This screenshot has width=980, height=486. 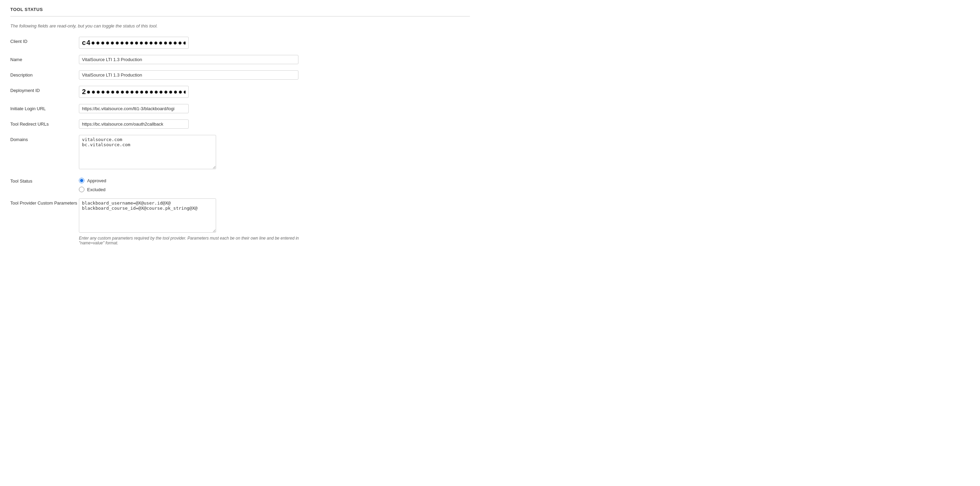 I want to click on description-row: Description, so click(x=240, y=75).